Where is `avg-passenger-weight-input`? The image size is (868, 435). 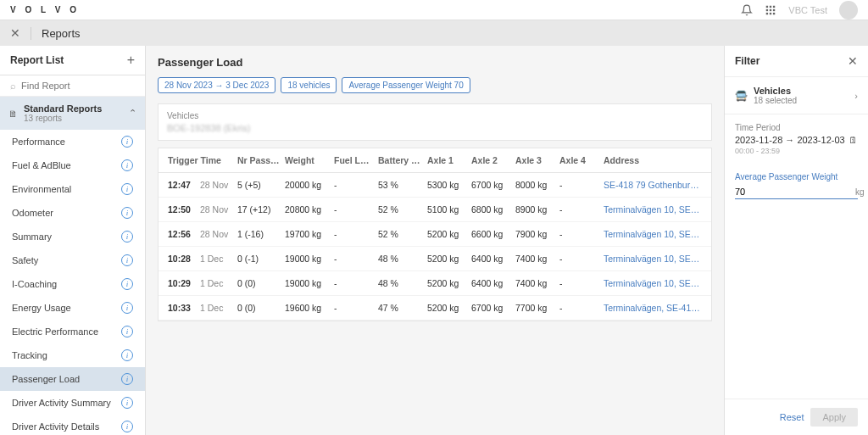
avg-passenger-weight-input is located at coordinates (793, 192).